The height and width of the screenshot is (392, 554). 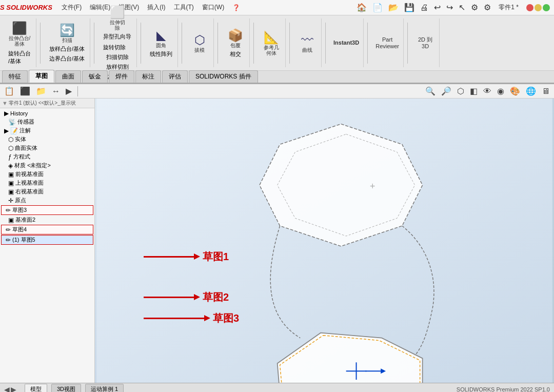 What do you see at coordinates (56, 91) in the screenshot?
I see `dim-manager-btn: ↔` at bounding box center [56, 91].